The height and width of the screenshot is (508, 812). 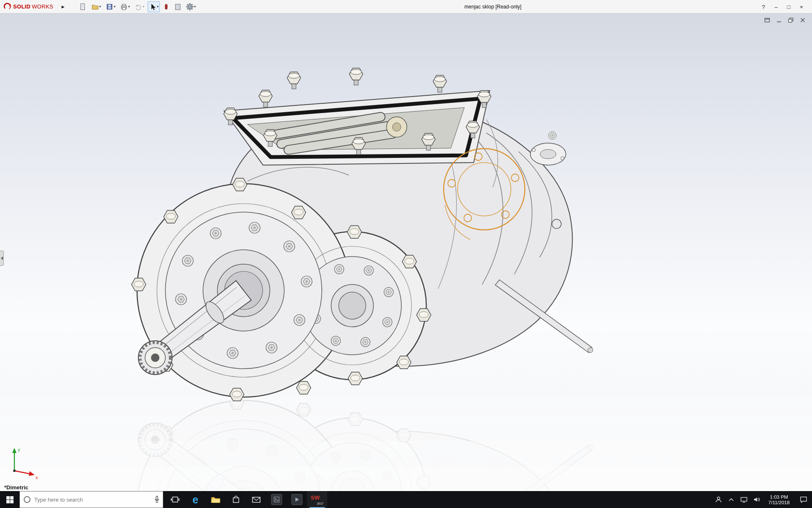 I want to click on taskbar-search-box, so click(x=91, y=500).